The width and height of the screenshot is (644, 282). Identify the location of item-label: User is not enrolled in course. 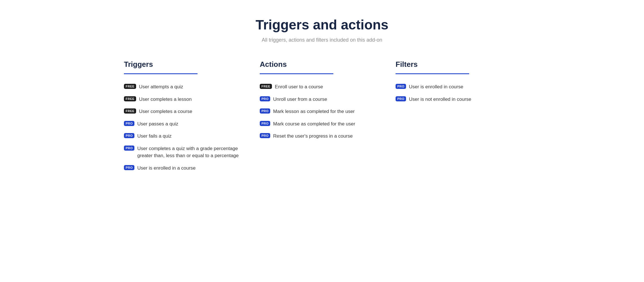
(440, 99).